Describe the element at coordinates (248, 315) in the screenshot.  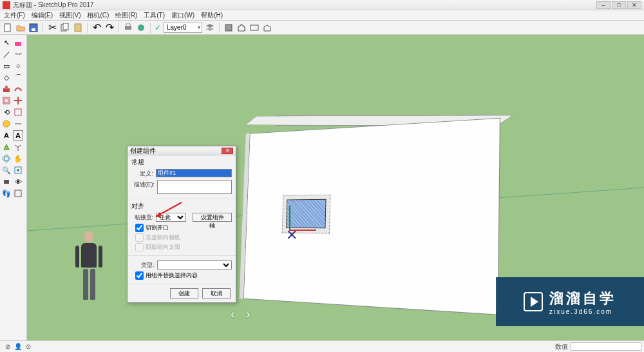
I see `pager-next-icon: ›` at that location.